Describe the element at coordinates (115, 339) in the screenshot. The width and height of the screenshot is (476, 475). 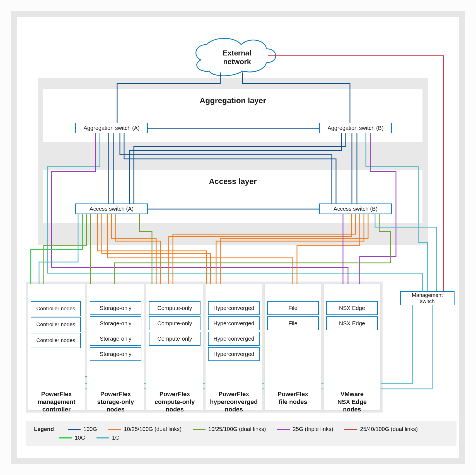
I see `storage-only-3: Storage-only` at that location.